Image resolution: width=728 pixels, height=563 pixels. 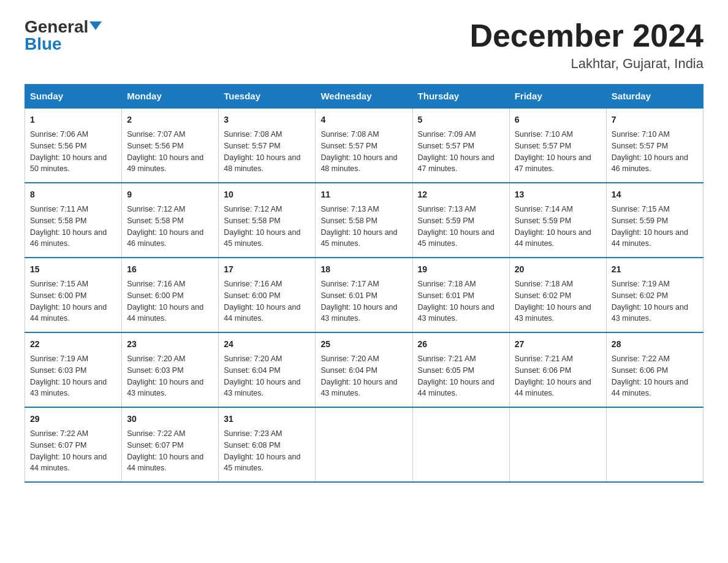 What do you see at coordinates (170, 195) in the screenshot?
I see `day-number: 9` at bounding box center [170, 195].